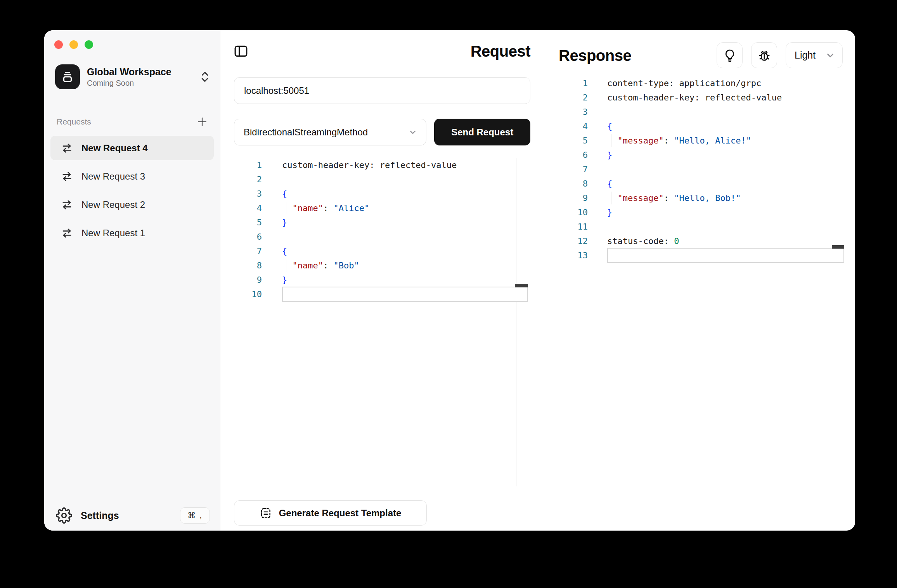  What do you see at coordinates (701, 98) in the screenshot?
I see `code-line: 2custom-header-key: reflected-value` at bounding box center [701, 98].